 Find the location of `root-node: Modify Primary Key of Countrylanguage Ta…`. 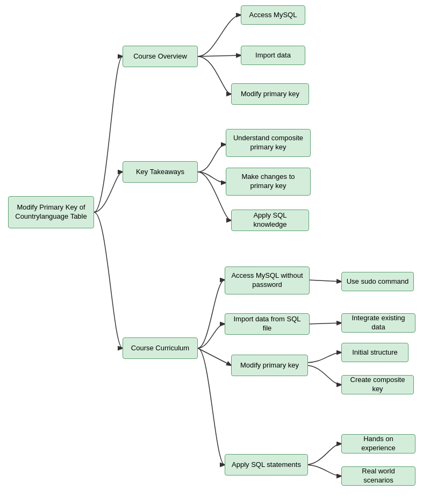

root-node: Modify Primary Key of Countrylanguage Ta… is located at coordinates (51, 212).